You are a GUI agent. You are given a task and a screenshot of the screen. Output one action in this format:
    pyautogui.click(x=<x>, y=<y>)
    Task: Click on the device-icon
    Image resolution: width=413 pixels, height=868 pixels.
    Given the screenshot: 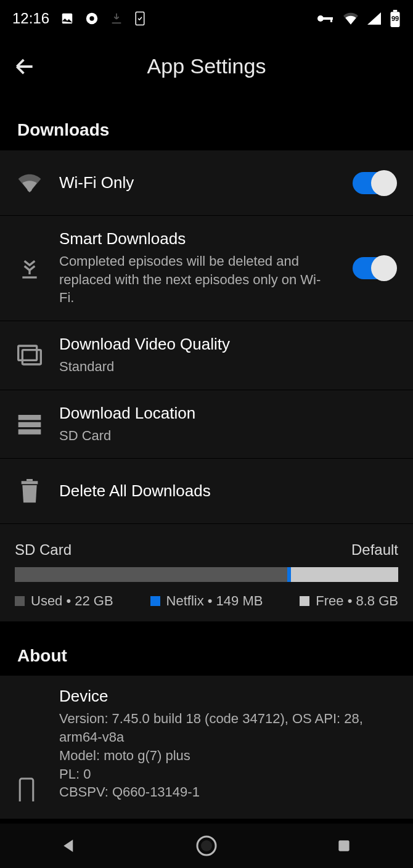 What is the action you would take?
    pyautogui.click(x=30, y=789)
    